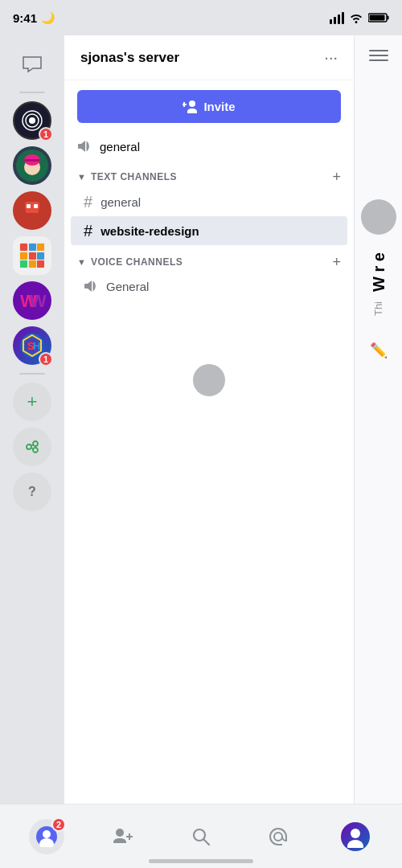 This screenshot has width=402, height=868. What do you see at coordinates (378, 420) in the screenshot?
I see `right-panel-peek: W r e Thi ✏️` at bounding box center [378, 420].